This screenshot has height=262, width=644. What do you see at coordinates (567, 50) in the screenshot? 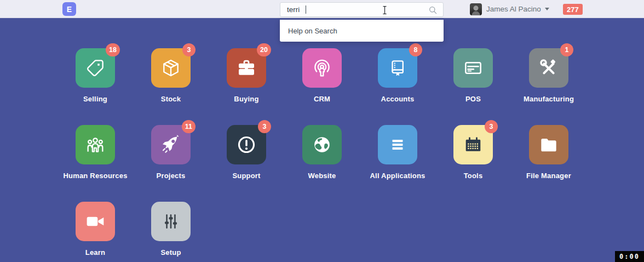
I see `module-badge-count: 1` at bounding box center [567, 50].